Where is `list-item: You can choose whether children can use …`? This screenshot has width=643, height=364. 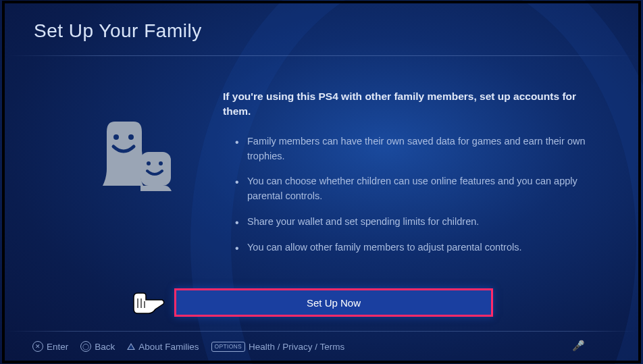
list-item: You can choose whether children can use … is located at coordinates (411, 189).